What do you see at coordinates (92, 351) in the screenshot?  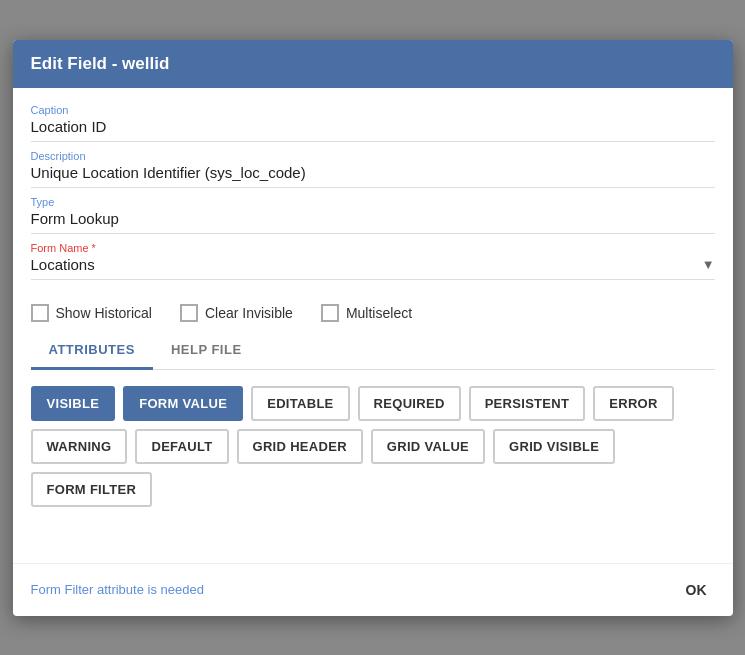 I see `tab-attributes: ATTRIBUTES` at bounding box center [92, 351].